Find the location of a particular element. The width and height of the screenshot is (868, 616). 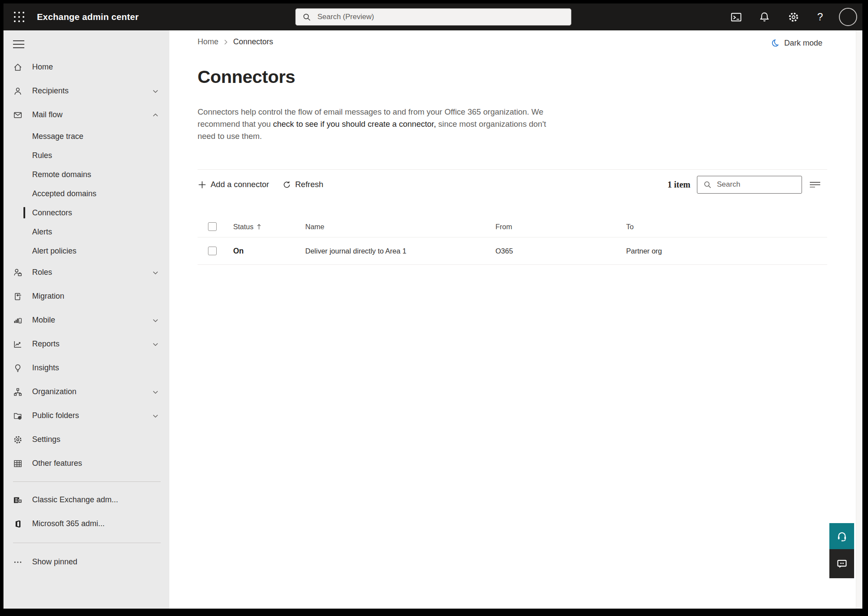

column-header-label: Name is located at coordinates (315, 227).